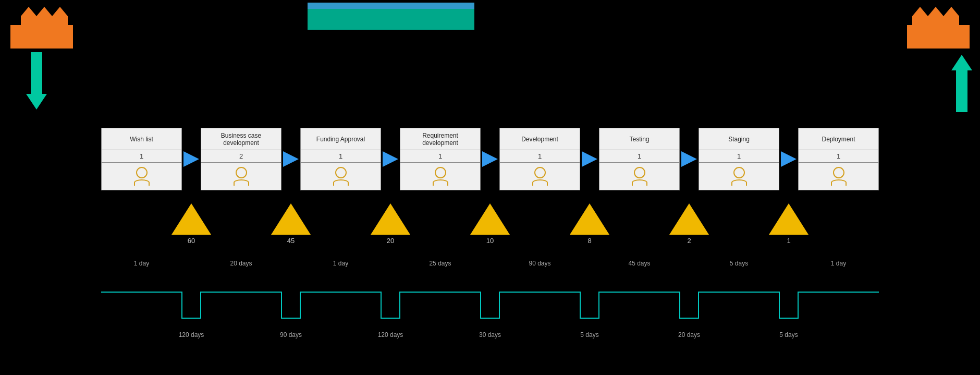  I want to click on zigzag-path, so click(490, 305).